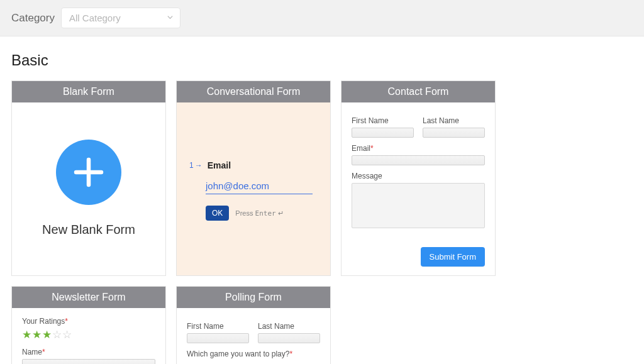  I want to click on card-header: Blank Form, so click(89, 92).